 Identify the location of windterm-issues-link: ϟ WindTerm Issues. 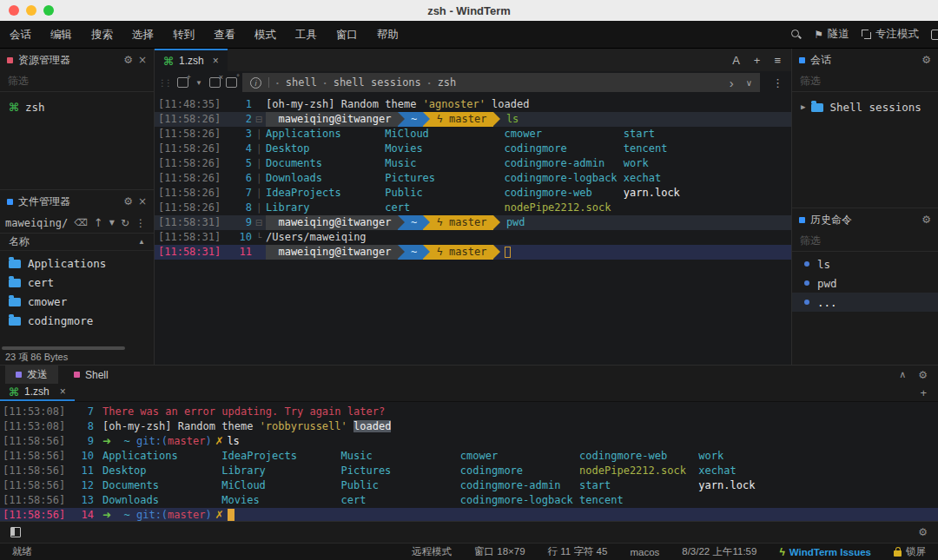
(825, 552).